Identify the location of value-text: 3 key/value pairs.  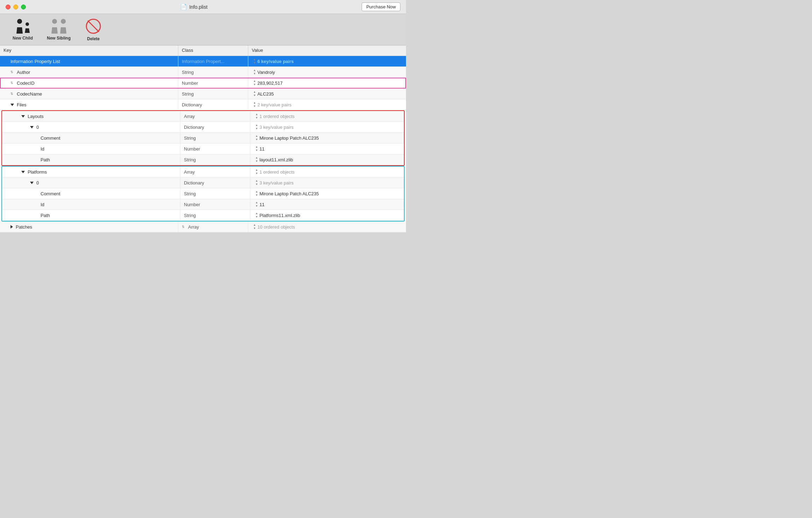
(277, 127).